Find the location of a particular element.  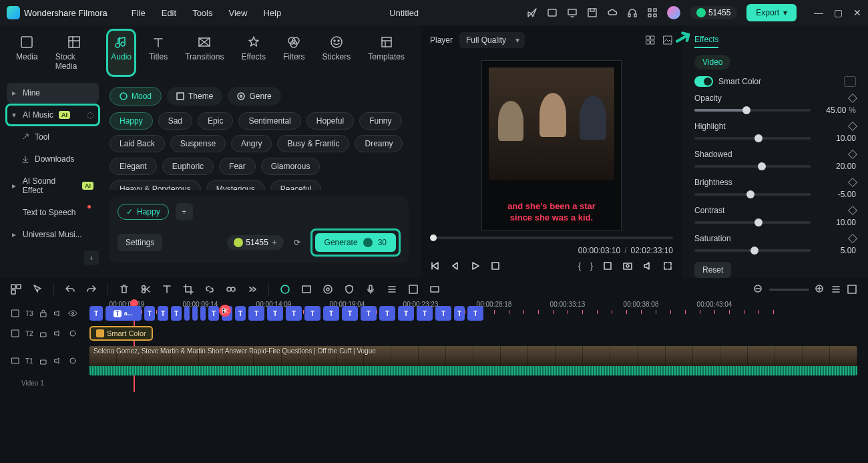

refresh-button: ⟳ is located at coordinates (297, 243).